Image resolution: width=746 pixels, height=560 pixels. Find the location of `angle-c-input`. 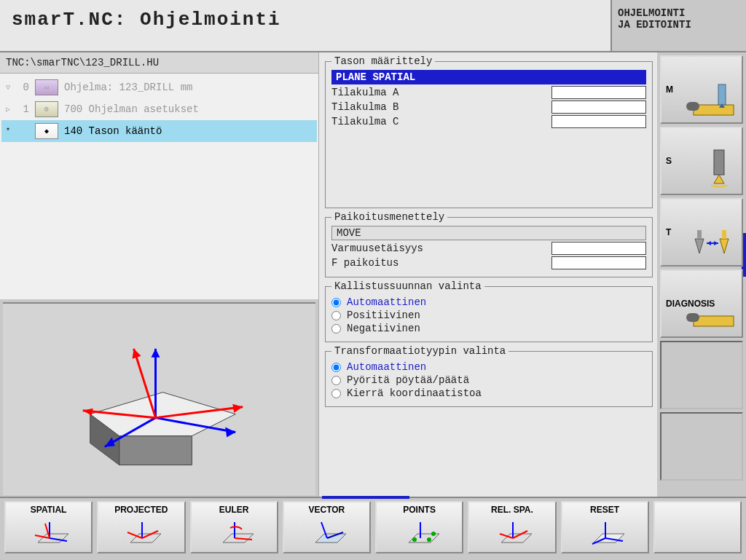

angle-c-input is located at coordinates (599, 122).